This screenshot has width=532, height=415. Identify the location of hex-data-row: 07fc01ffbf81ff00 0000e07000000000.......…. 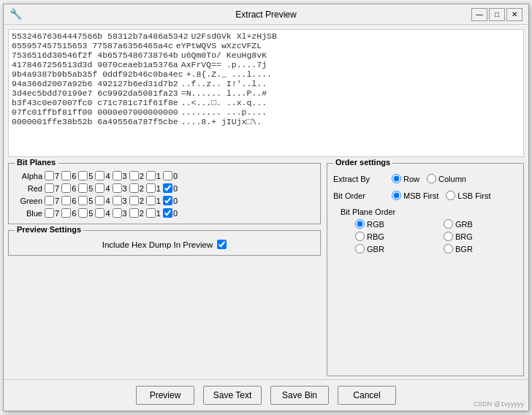
(266, 113).